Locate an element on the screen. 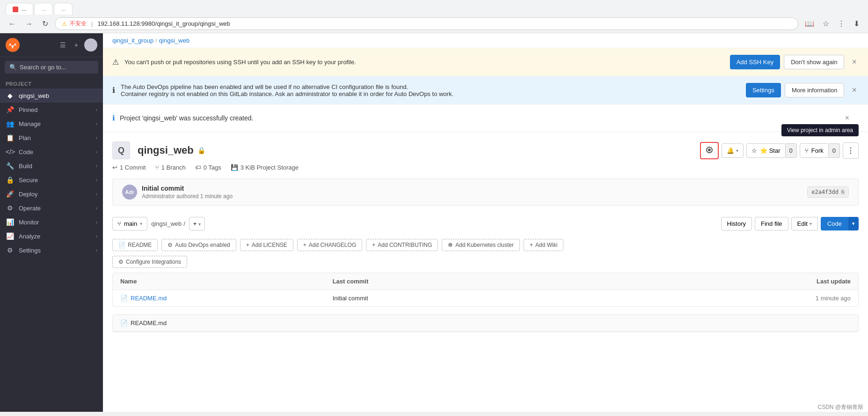 Image resolution: width=868 pixels, height=416 pixels. view-admin-button is located at coordinates (709, 151).